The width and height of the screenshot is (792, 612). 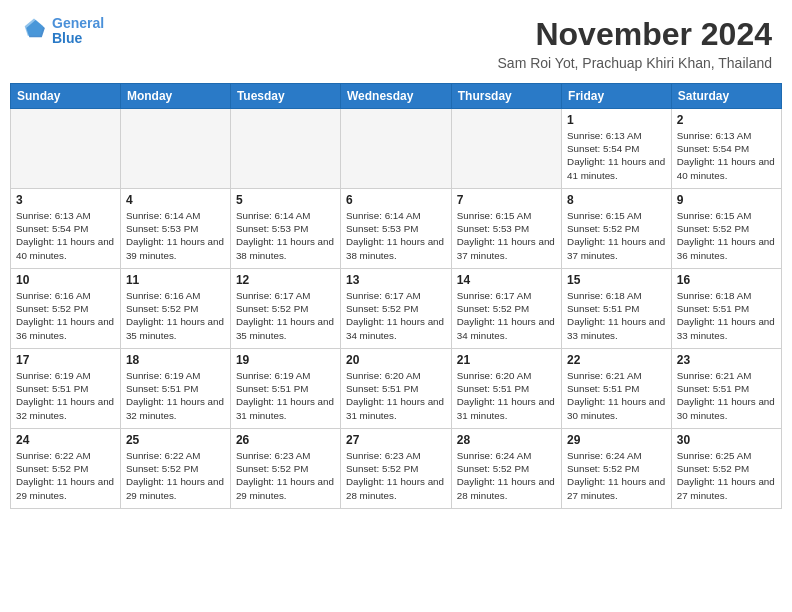 What do you see at coordinates (175, 309) in the screenshot?
I see `table-row: 11Sunrise: 6:16 AM Sunset: 5:52 PM Dayli…` at bounding box center [175, 309].